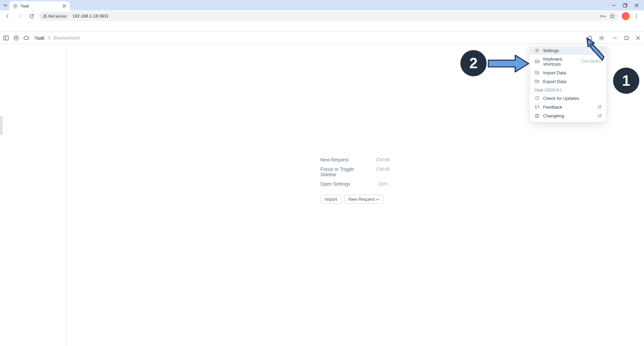 This screenshot has height=346, width=644. Describe the element at coordinates (331, 199) in the screenshot. I see `import-button: Import` at that location.